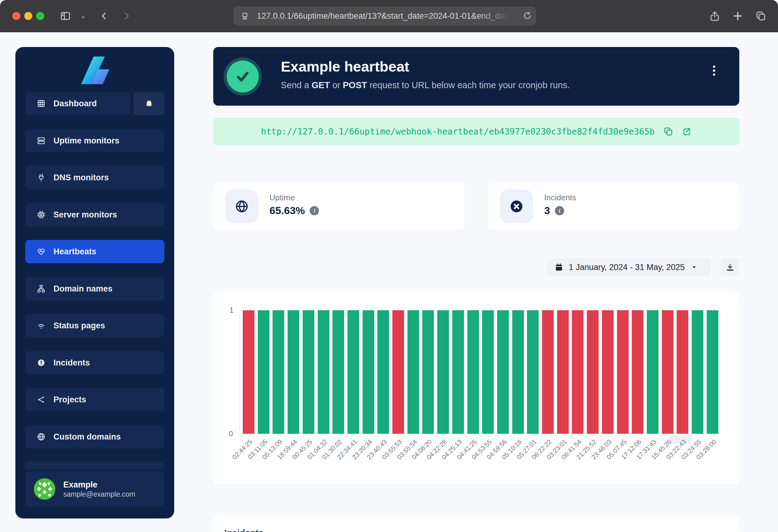 This screenshot has height=532, width=778. I want to click on date-range-picker: 1 January, 2024 - 31 May, 2025, so click(629, 267).